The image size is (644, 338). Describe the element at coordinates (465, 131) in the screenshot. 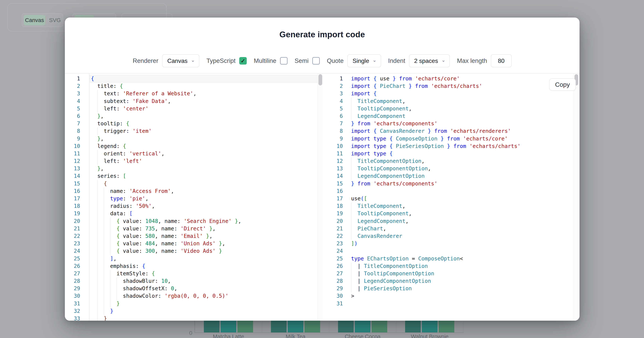

I see `code-line: import { CanvasRenderer } from 'echarts/…` at that location.